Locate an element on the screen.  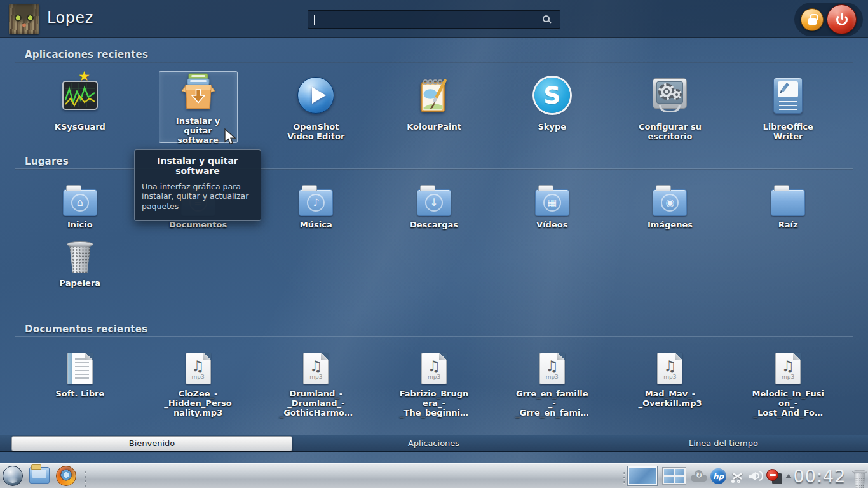
favorite-star-icon: ★ is located at coordinates (84, 76).